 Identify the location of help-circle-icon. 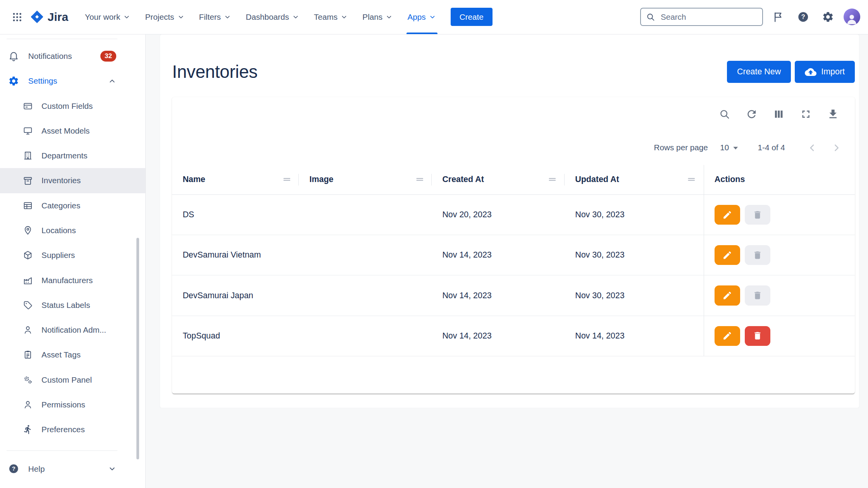
(14, 469).